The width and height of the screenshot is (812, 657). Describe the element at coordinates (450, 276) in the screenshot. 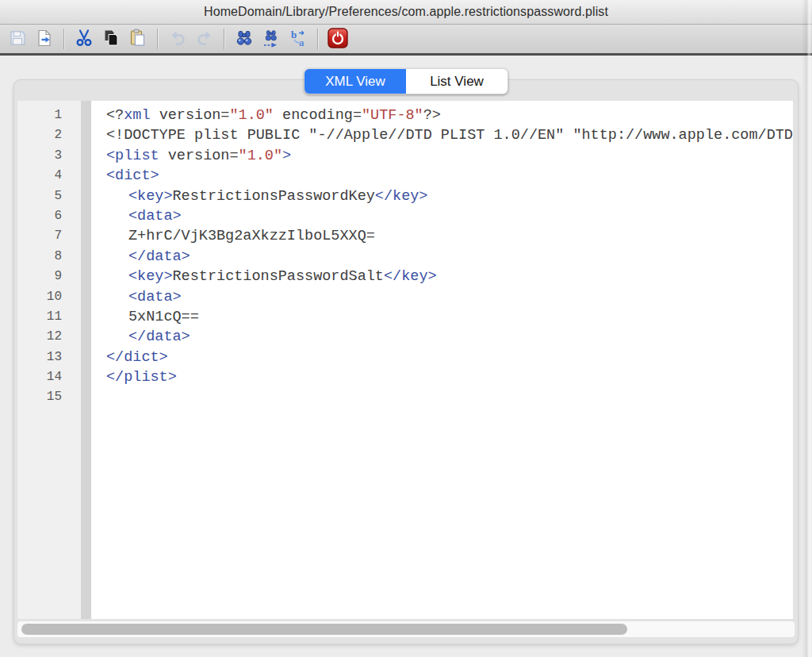

I see `code-line: <key>RestrictionsPasswordSalt</key>` at that location.